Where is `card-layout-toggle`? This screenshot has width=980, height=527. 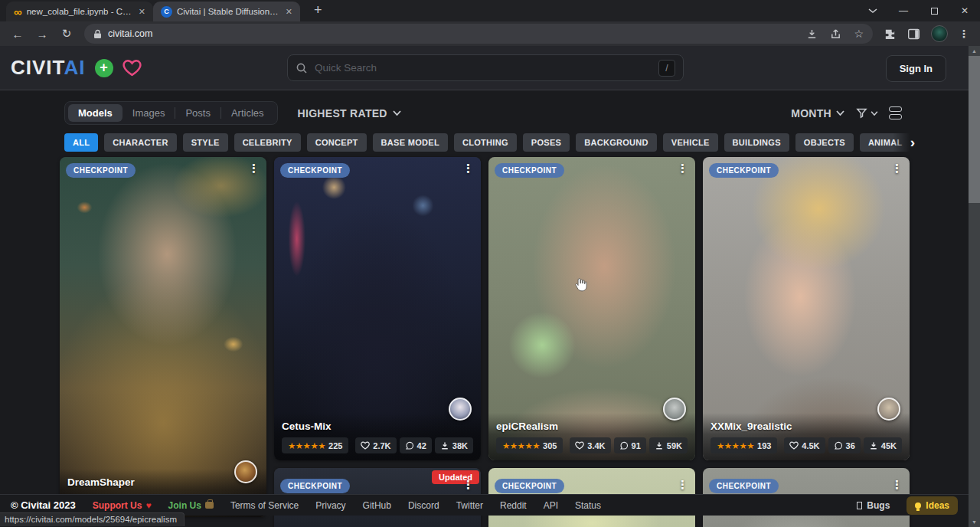
card-layout-toggle is located at coordinates (896, 113).